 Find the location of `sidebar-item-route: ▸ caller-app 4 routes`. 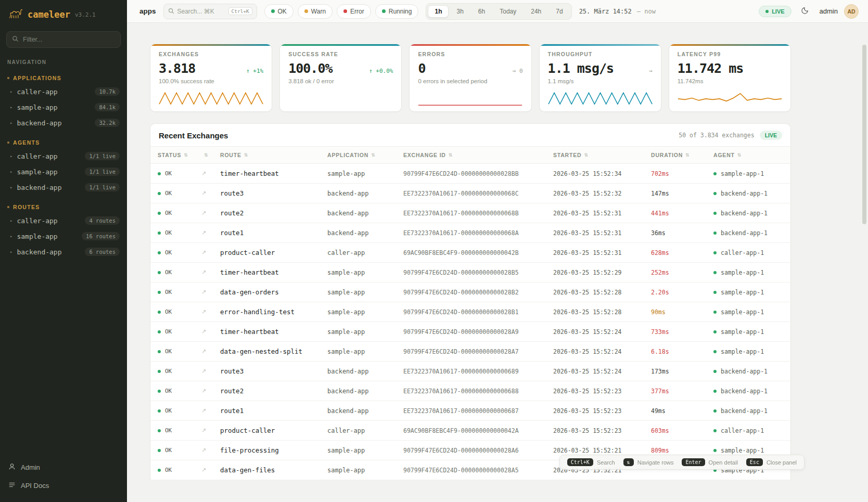

sidebar-item-route: ▸ caller-app 4 routes is located at coordinates (63, 221).